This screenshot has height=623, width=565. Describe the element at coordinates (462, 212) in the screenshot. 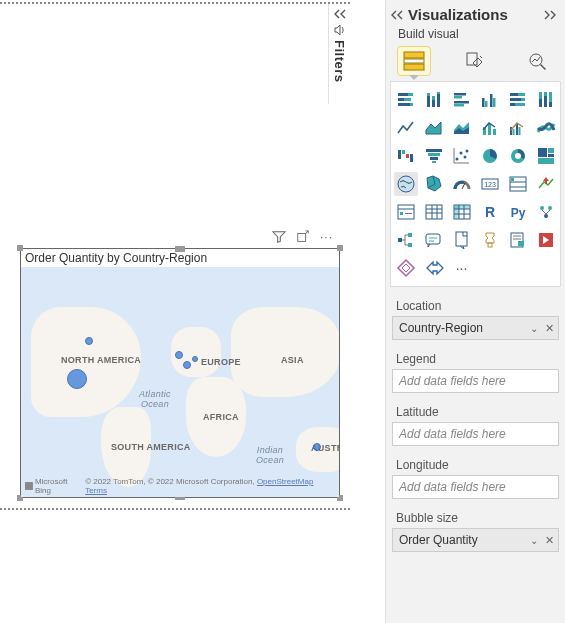

I see `viz-type-matrix` at that location.